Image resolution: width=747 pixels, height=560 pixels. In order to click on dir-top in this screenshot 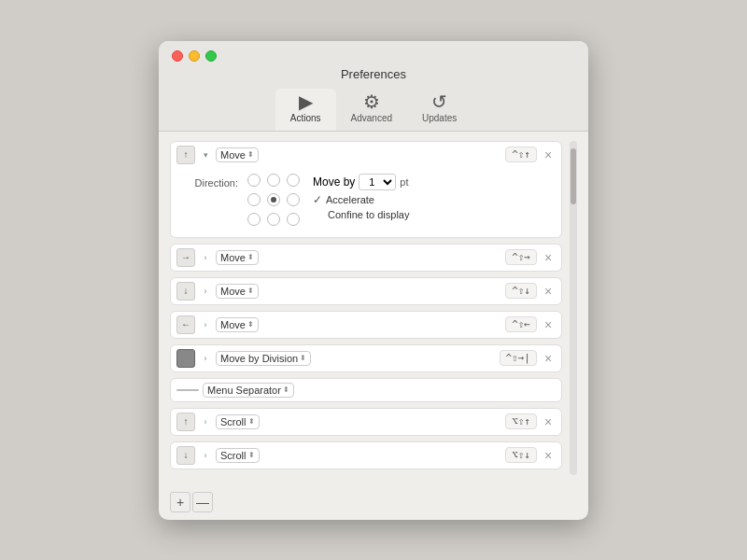, I will do `click(274, 180)`.